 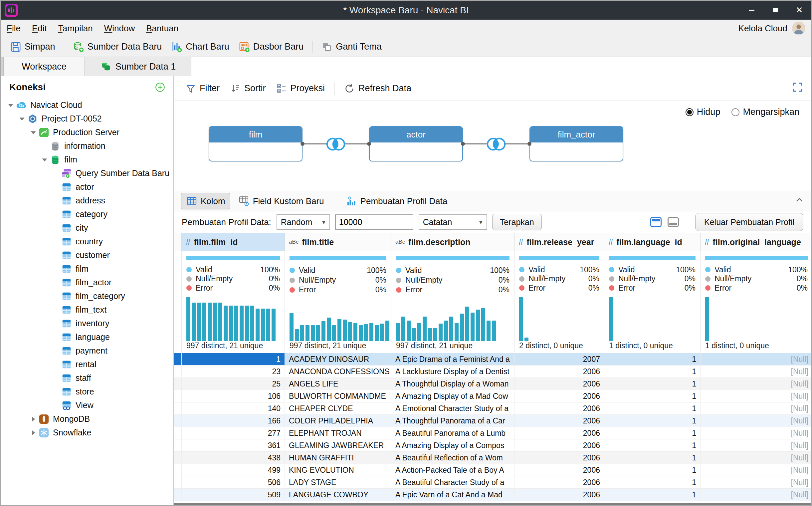 I want to click on table-row: 23ANACONDA CONFESSIONSA Lacklusture Disp…, so click(x=492, y=371).